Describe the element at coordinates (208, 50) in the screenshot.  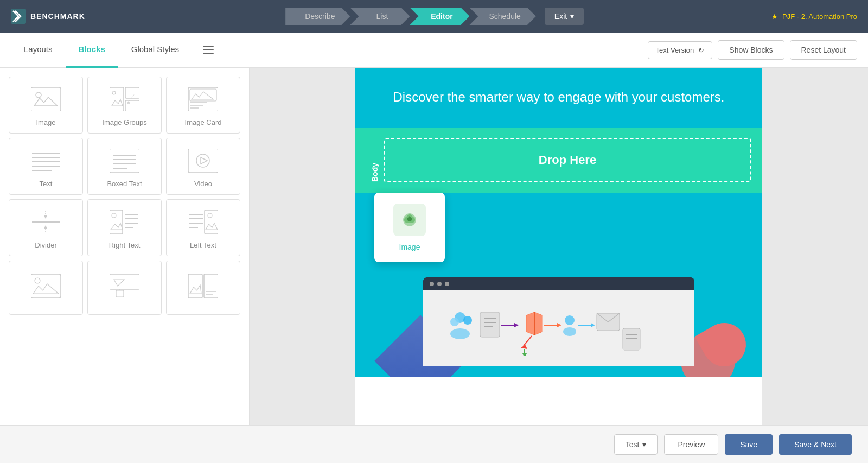
I see `hamburger-button` at that location.